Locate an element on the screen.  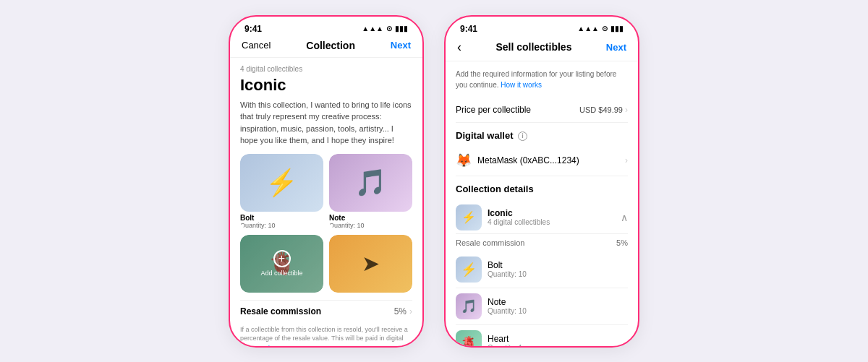
back-button: ‹ is located at coordinates (459, 48).